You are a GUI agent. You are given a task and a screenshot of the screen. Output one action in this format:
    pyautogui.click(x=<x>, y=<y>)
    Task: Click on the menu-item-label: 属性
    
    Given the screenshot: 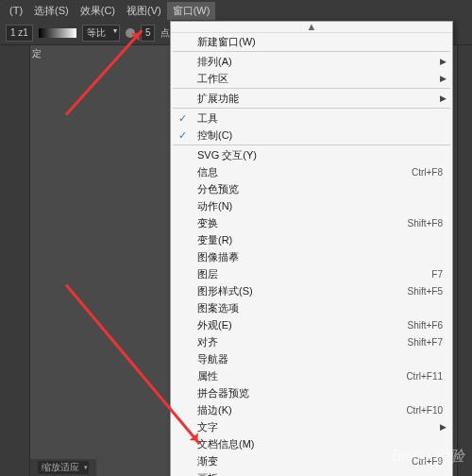 What is the action you would take?
    pyautogui.click(x=302, y=376)
    